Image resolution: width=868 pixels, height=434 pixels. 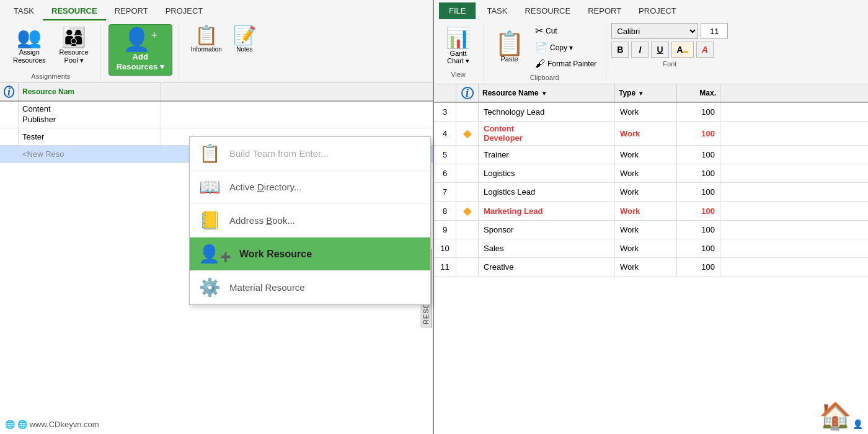 I want to click on information-label: Information, so click(x=206, y=50).